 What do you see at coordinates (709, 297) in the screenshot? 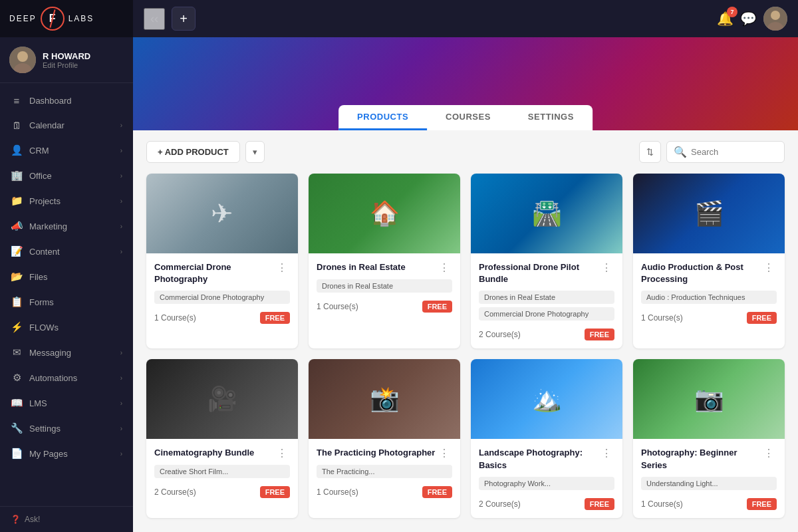
I see `product-tags: Audio : Production Techniques` at bounding box center [709, 297].